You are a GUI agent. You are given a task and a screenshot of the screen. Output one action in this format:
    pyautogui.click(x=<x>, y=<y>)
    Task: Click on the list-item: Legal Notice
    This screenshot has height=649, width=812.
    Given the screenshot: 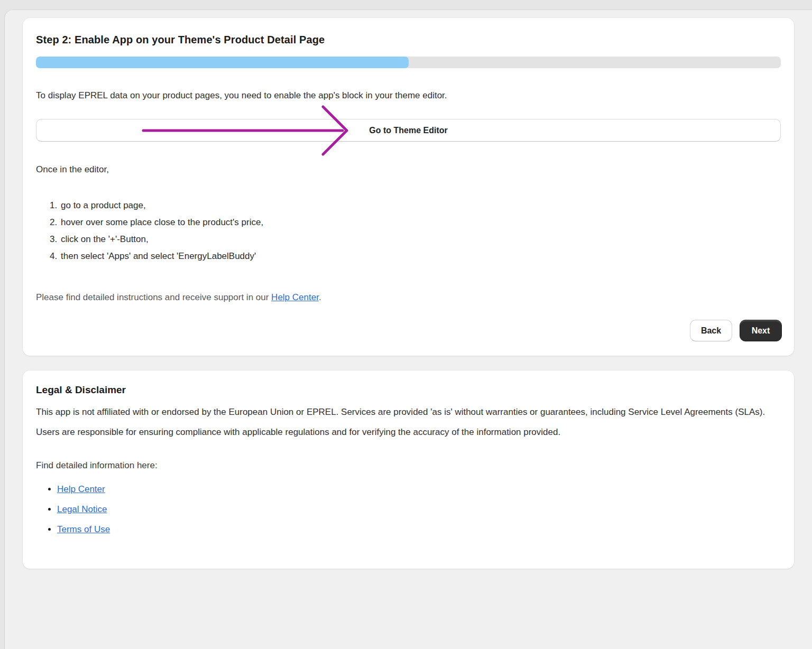 What is the action you would take?
    pyautogui.click(x=419, y=509)
    